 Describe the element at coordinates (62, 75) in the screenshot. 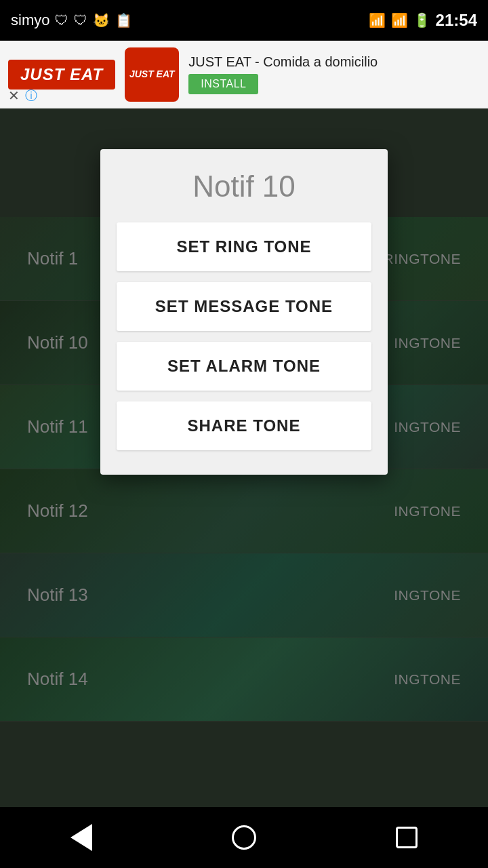

I see `ad-logo-text: JUST EAT` at that location.